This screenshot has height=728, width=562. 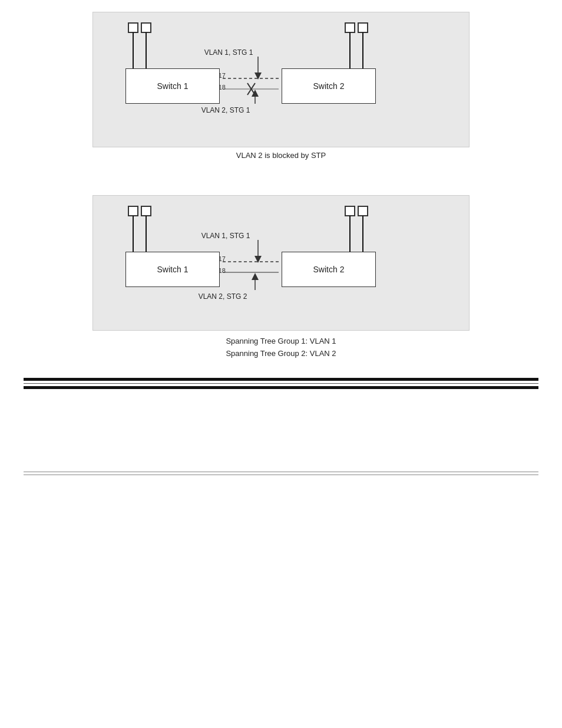 What do you see at coordinates (329, 269) in the screenshot?
I see `switch2-box-d2: Switch 2` at bounding box center [329, 269].